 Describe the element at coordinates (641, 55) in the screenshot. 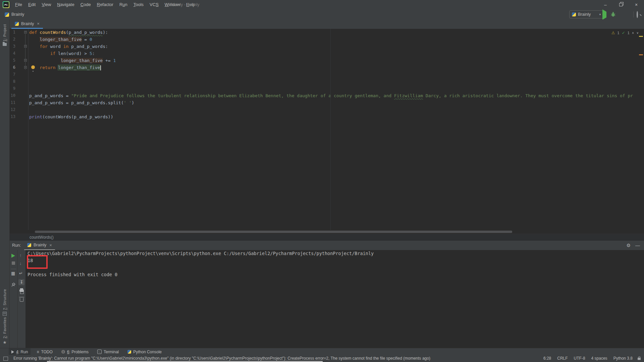

I see `error-stripe-typo-mark` at that location.